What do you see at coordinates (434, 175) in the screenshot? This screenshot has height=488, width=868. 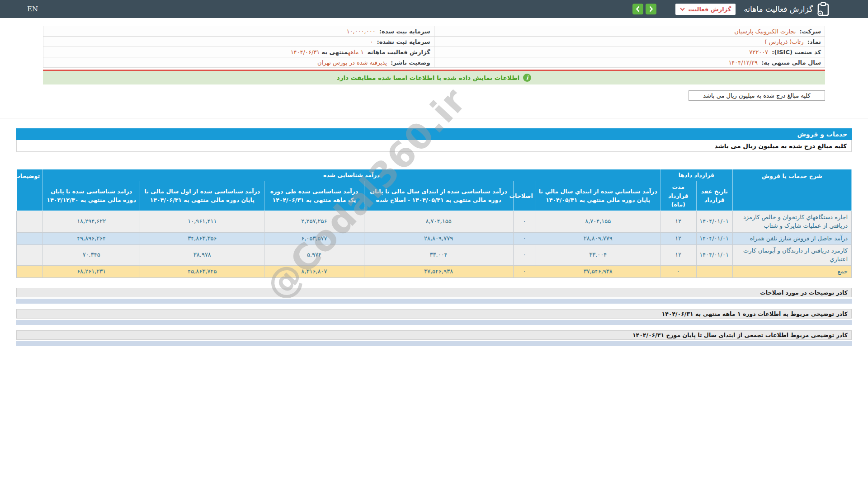 I see `table-group-header-row: شرح خدمات یا فروش قرارداد دادها درآمد شن…` at bounding box center [434, 175].